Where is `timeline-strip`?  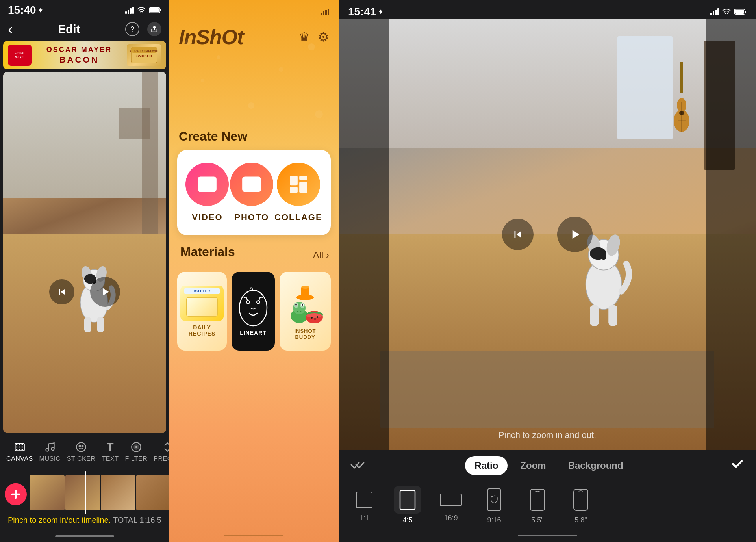
timeline-strip is located at coordinates (100, 493).